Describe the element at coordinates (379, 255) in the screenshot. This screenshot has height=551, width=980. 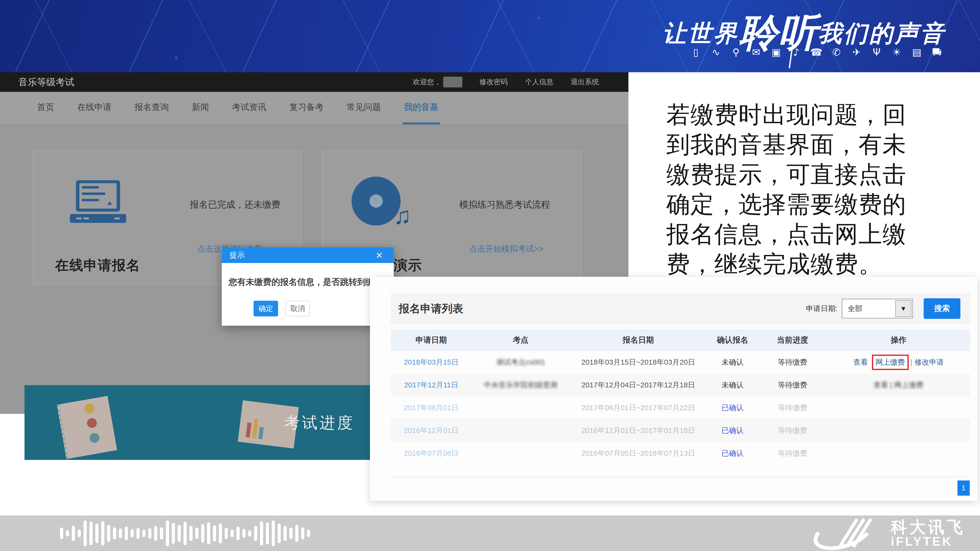
I see `close-icon: ×` at that location.